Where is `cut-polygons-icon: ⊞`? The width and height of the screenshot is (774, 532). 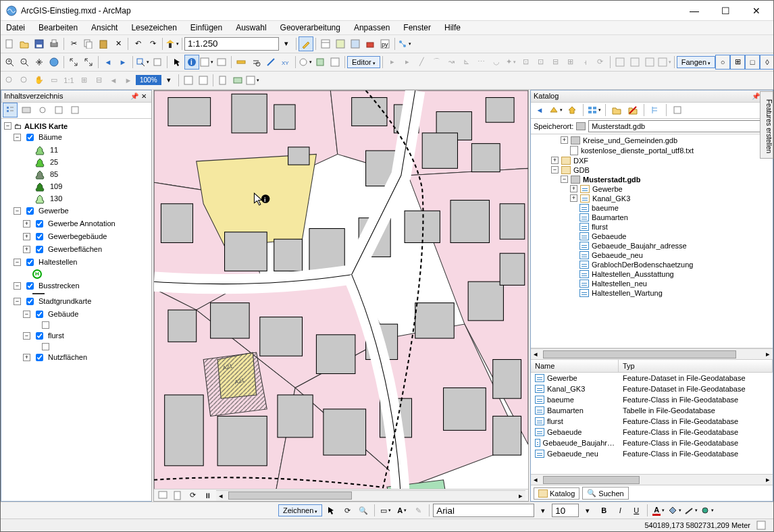
cut-polygons-icon: ⊞ is located at coordinates (571, 62).